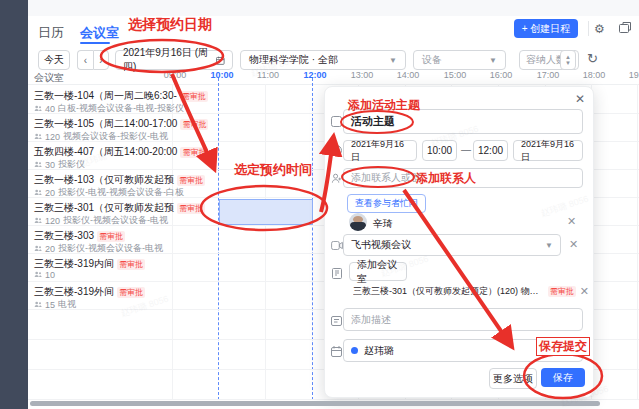 This screenshot has width=639, height=409. Describe the element at coordinates (85, 60) in the screenshot. I see `prev-day-button: ‹` at that location.